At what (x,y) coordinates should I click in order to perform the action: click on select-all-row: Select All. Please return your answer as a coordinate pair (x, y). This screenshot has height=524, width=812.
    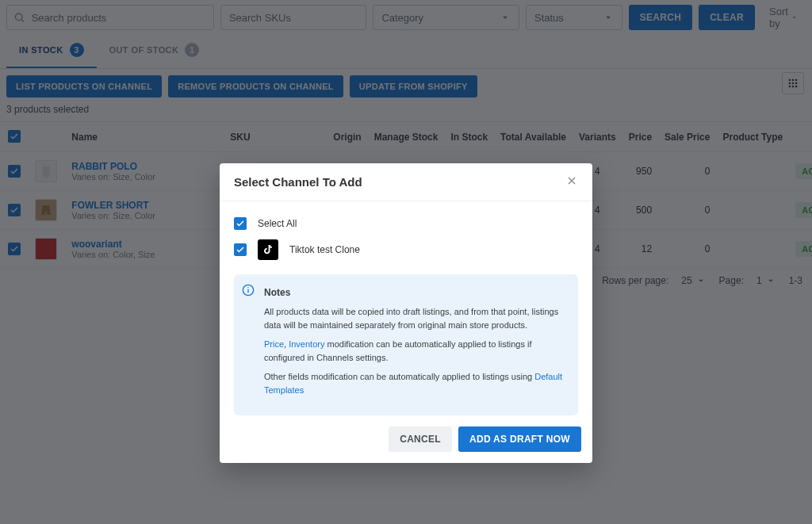
    Looking at the image, I should click on (406, 224).